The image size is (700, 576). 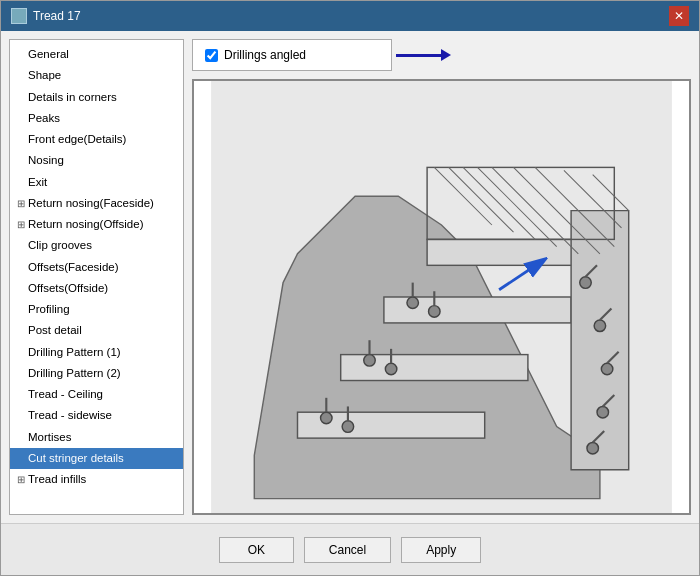 I want to click on apply-button: Apply, so click(x=441, y=550).